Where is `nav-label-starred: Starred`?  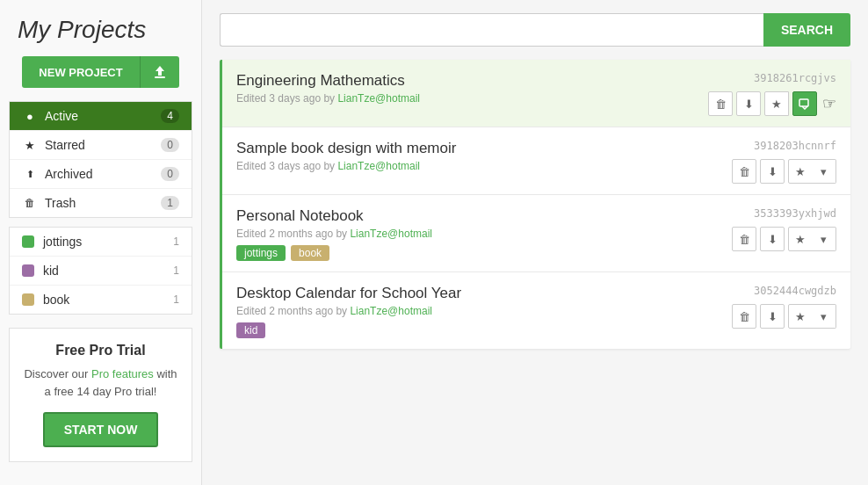 nav-label-starred: Starred is located at coordinates (103, 145).